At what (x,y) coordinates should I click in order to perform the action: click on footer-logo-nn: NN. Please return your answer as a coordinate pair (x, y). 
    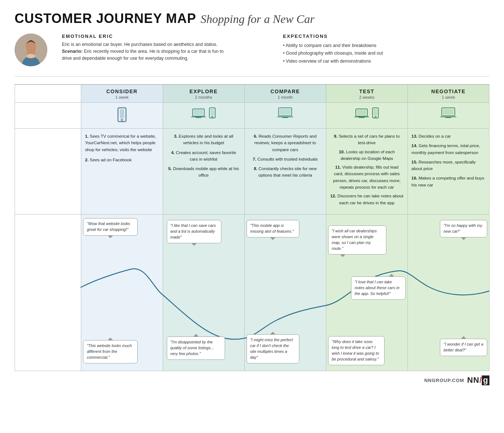
    Looking at the image, I should click on (473, 380).